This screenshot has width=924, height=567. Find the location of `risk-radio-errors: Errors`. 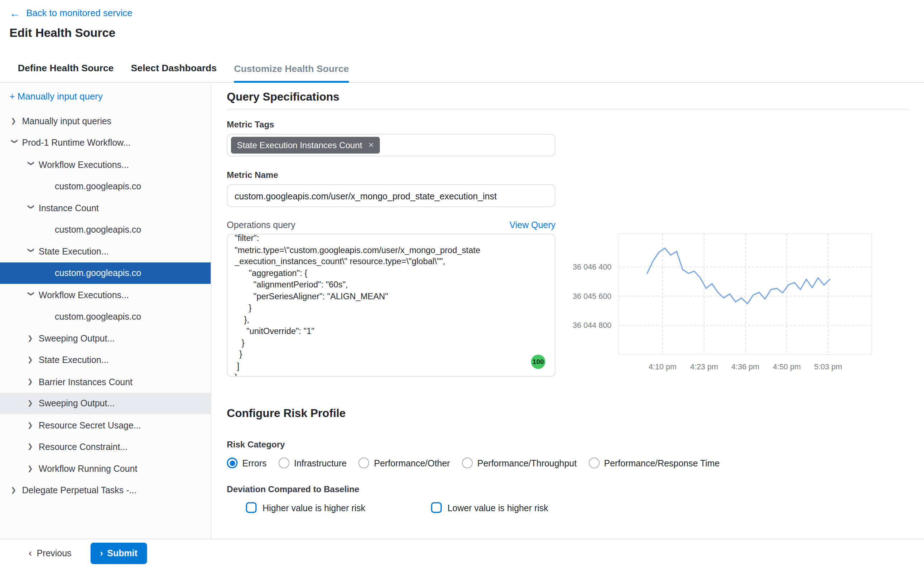

risk-radio-errors: Errors is located at coordinates (246, 463).